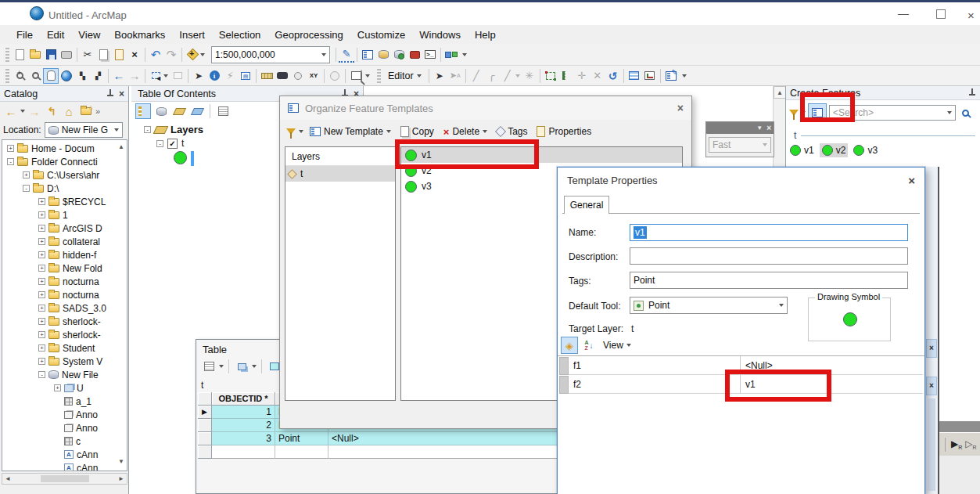 The width and height of the screenshot is (980, 494). Describe the element at coordinates (121, 147) in the screenshot. I see `tree-scroll-up-icon: ▲` at that location.